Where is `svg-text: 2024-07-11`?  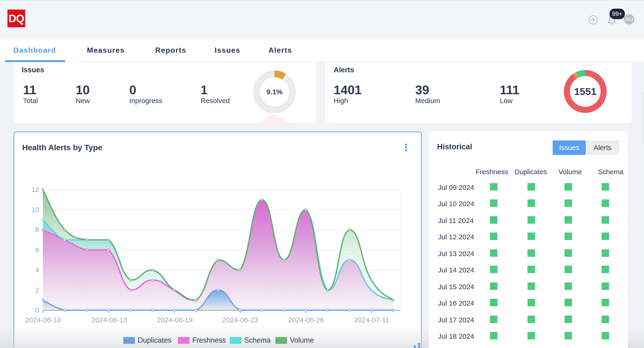
svg-text: 2024-07-11 is located at coordinates (372, 320).